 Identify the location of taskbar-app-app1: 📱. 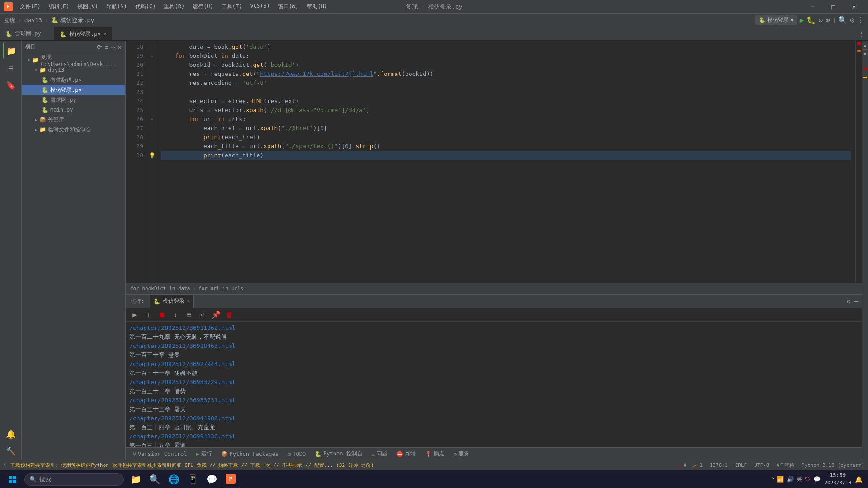
(193, 479).